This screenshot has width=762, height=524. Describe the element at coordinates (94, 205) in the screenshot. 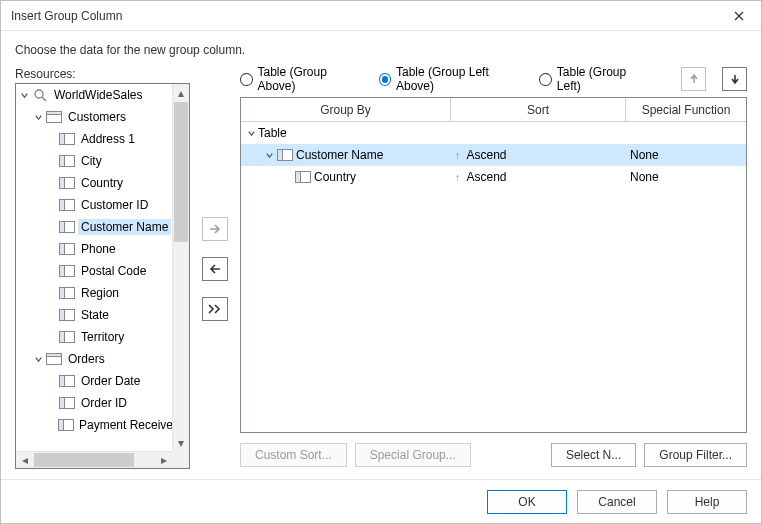

I see `tree-leaf: Customer ID` at that location.